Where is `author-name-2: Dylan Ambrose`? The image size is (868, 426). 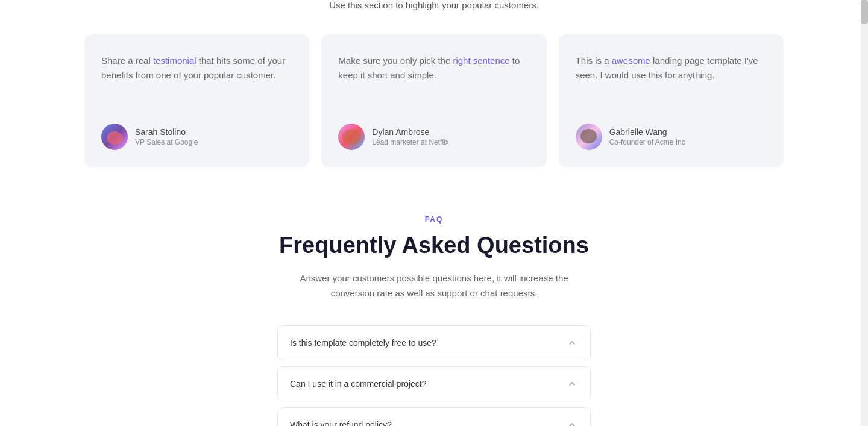
author-name-2: Dylan Ambrose is located at coordinates (410, 132).